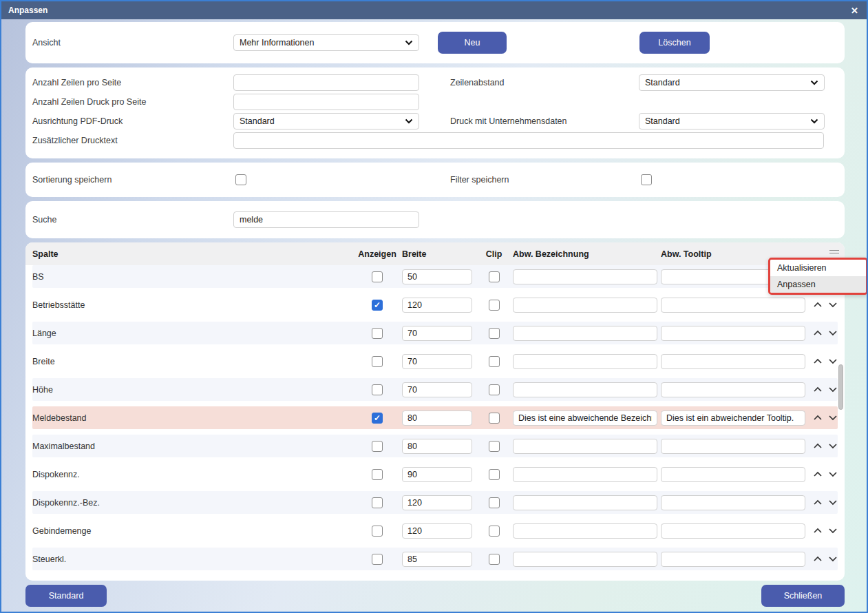 The image size is (868, 613). Describe the element at coordinates (194, 254) in the screenshot. I see `header-column: Spalte` at that location.